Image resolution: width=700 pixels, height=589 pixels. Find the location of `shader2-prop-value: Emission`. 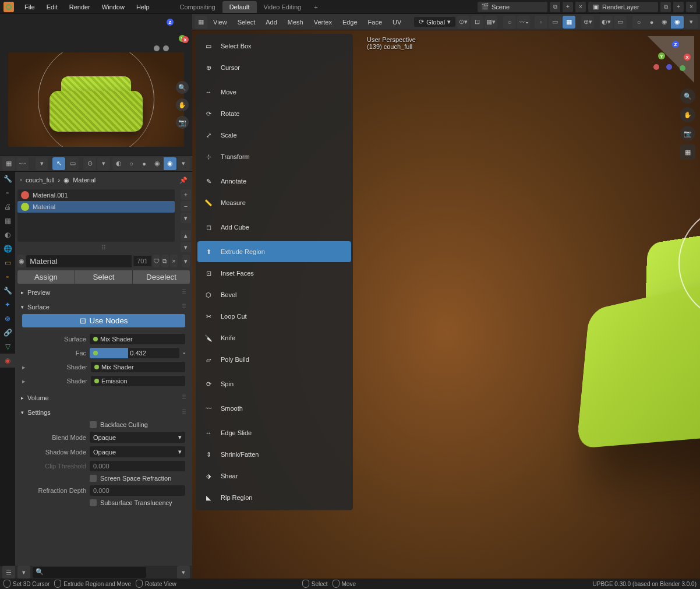

shader2-prop-value: Emission is located at coordinates (138, 381).